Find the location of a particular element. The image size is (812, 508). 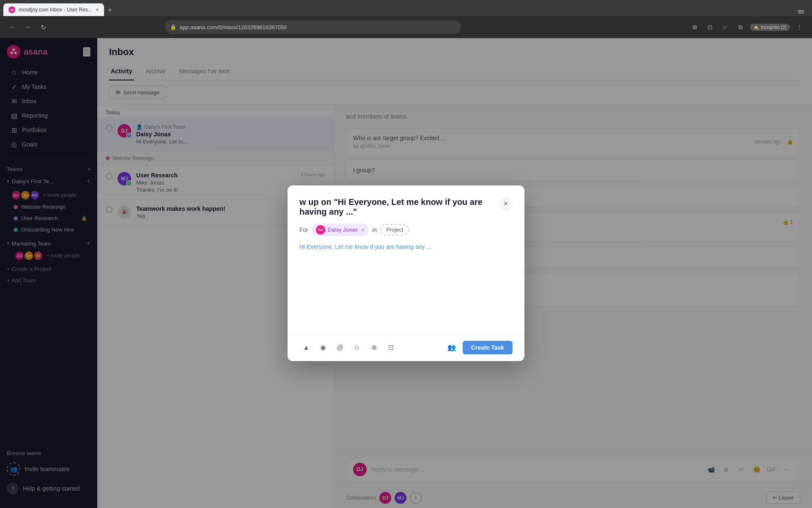

modal-toolbar: ▲ ◉ @ ☺ ⊕ ⊡ is located at coordinates (348, 348).